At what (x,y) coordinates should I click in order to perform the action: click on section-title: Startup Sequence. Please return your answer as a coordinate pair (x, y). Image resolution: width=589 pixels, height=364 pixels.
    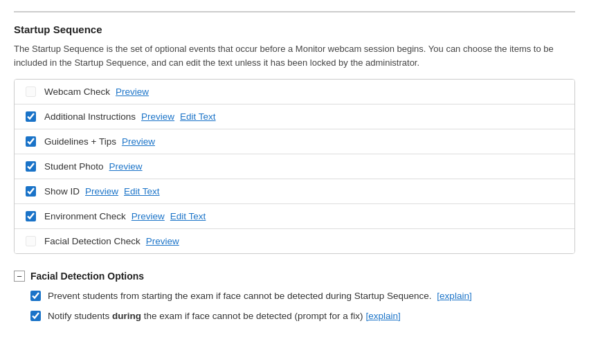
    Looking at the image, I should click on (295, 29).